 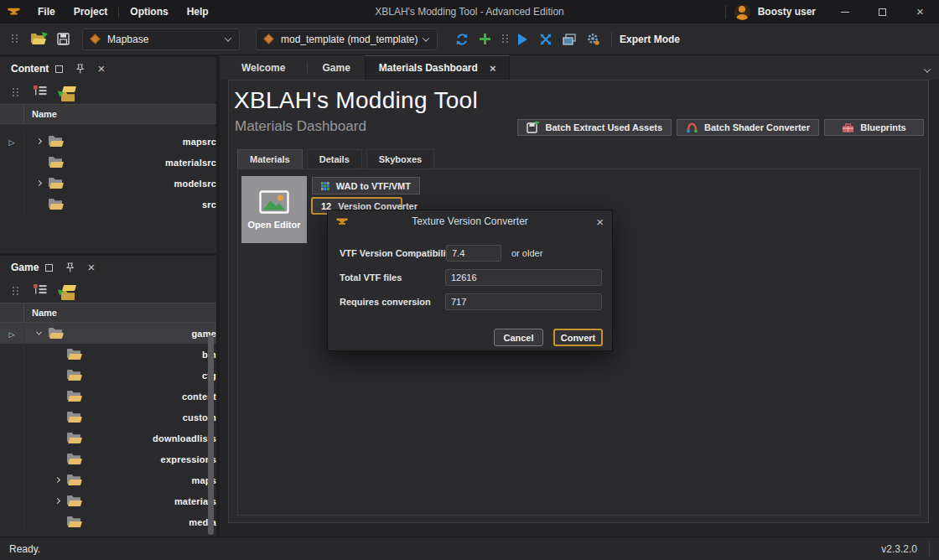 What do you see at coordinates (108, 376) in the screenshot?
I see `tree-item-cfg: cfg` at bounding box center [108, 376].